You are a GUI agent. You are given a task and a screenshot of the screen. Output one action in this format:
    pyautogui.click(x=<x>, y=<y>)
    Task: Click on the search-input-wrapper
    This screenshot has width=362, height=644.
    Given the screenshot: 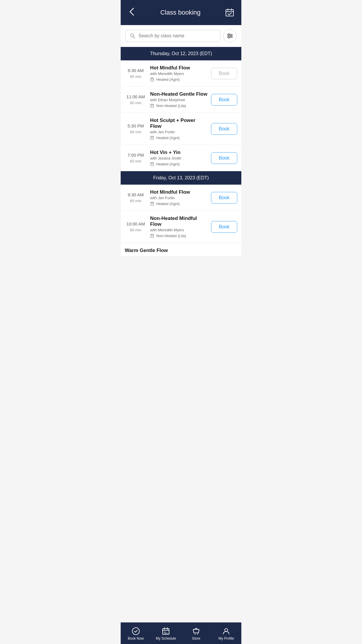 What is the action you would take?
    pyautogui.click(x=173, y=36)
    